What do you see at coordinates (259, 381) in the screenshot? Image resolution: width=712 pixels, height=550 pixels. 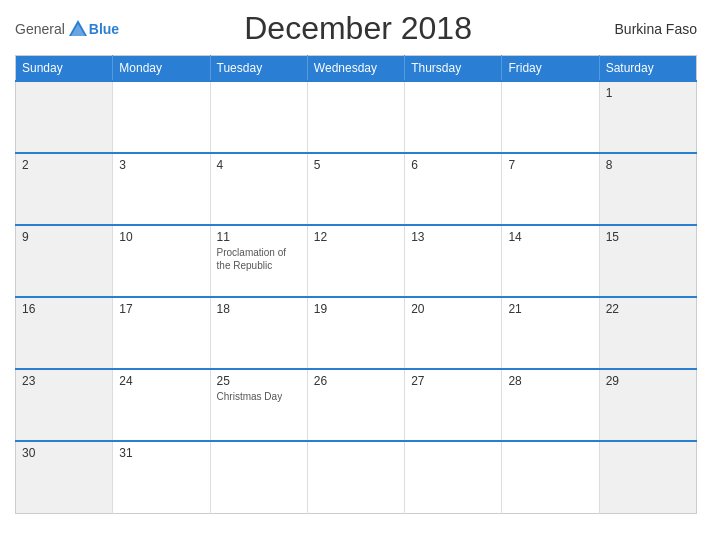 I see `day-number: 25` at bounding box center [259, 381].